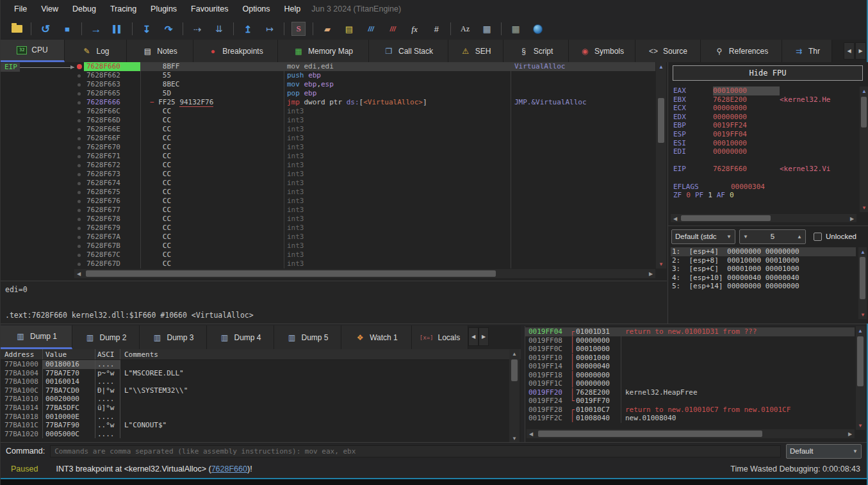 This screenshot has height=485, width=868. I want to click on stop-icon: ■, so click(67, 29).